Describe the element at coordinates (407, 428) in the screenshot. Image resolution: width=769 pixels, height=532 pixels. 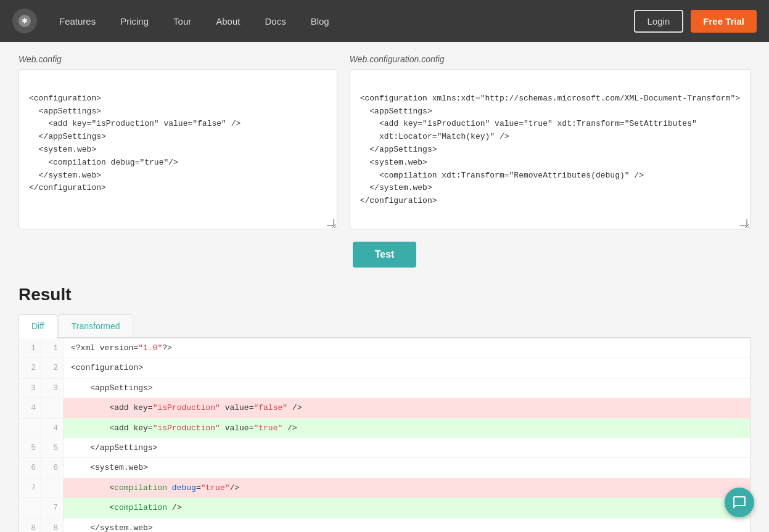
I see `diff-content: <add key="isProduction" value="true" />` at that location.